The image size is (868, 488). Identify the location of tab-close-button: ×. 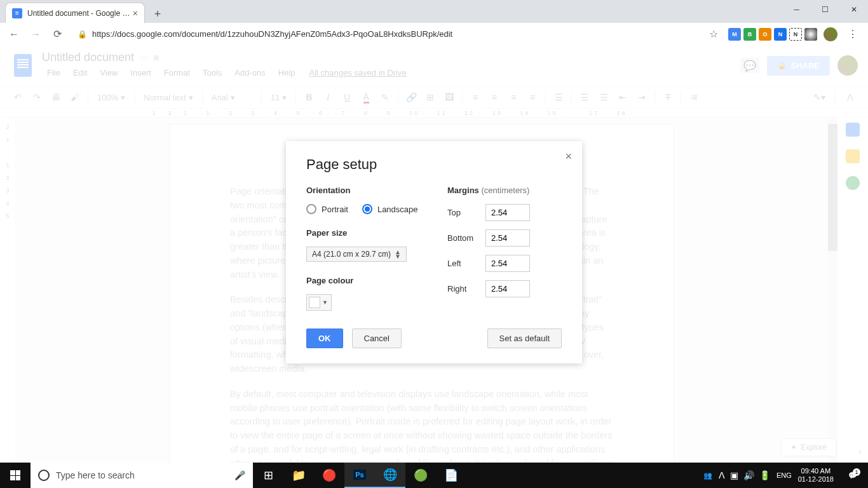
(135, 13).